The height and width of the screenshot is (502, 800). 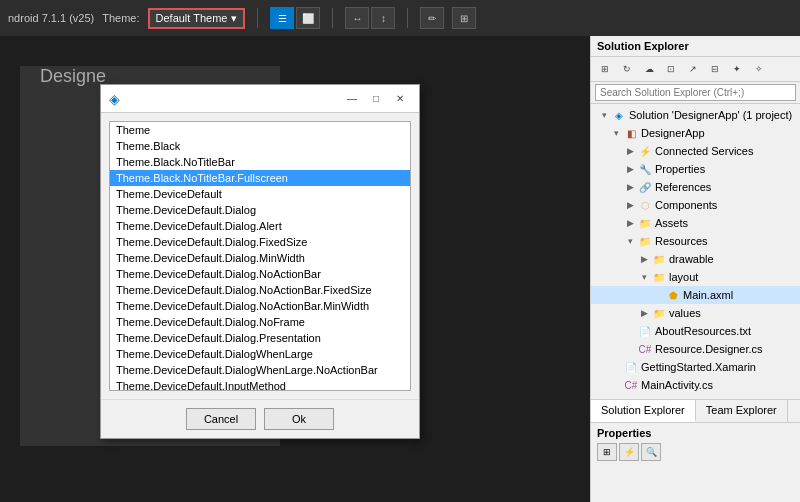 What do you see at coordinates (645, 331) in the screenshot?
I see `about-resources-icon: 📄` at bounding box center [645, 331].